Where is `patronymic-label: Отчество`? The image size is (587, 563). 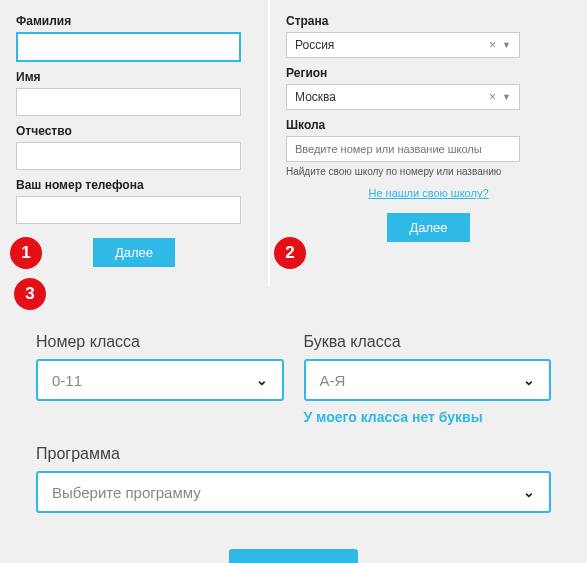
patronymic-label: Отчество is located at coordinates (134, 131).